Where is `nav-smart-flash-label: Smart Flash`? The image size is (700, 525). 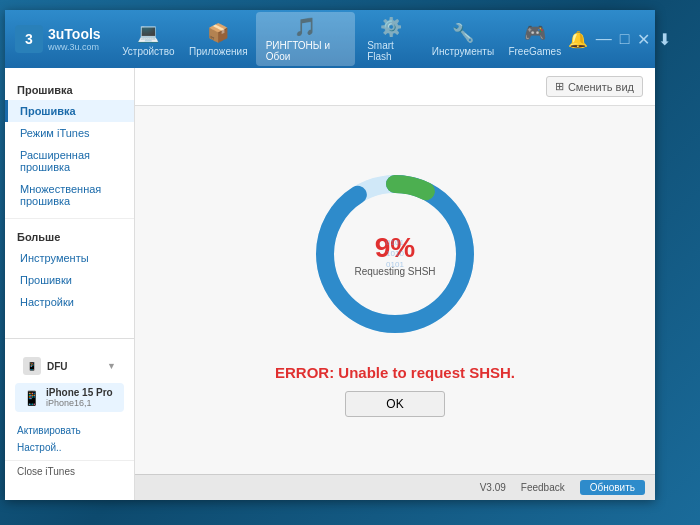
nav-smart-flash-label: Smart Flash is located at coordinates (390, 51).